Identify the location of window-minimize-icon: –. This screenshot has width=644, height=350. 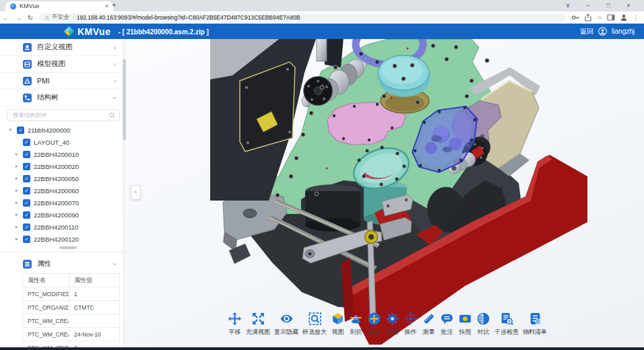
(588, 5).